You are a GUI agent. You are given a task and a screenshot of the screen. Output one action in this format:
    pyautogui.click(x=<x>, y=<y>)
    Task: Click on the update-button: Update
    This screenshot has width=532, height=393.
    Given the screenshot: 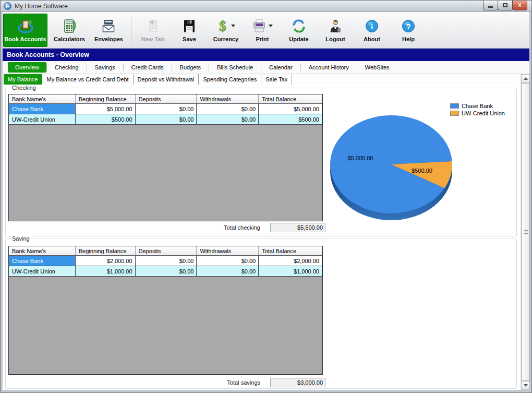 What is the action you would take?
    pyautogui.click(x=299, y=30)
    